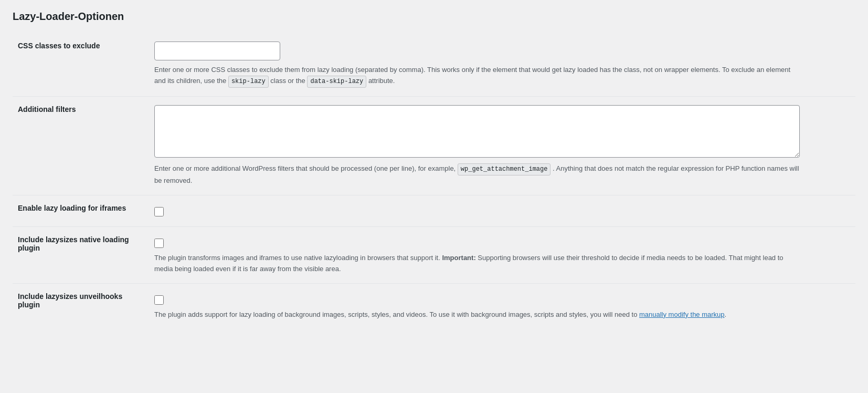  Describe the element at coordinates (217, 51) in the screenshot. I see `css-classes-input` at that location.